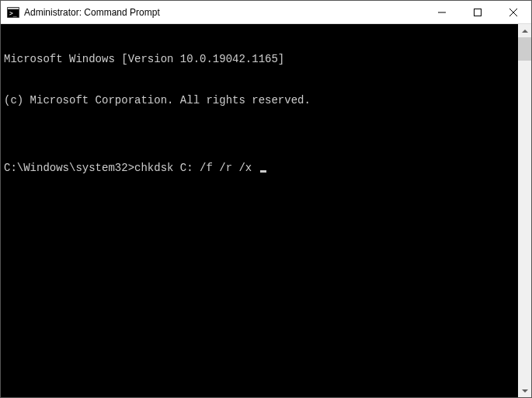 This screenshot has height=398, width=532. Describe the element at coordinates (525, 49) in the screenshot. I see `scroll-thumb` at that location.